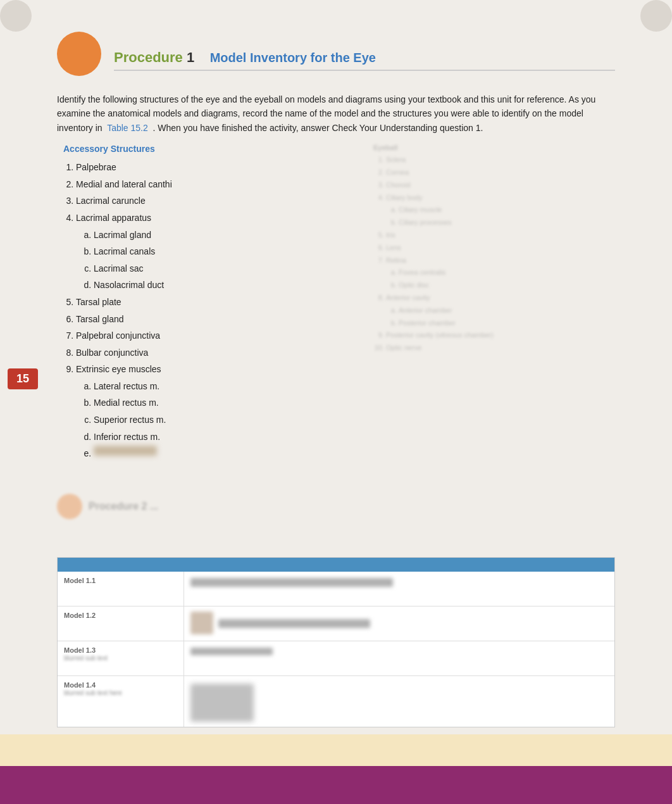 This screenshot has height=804, width=672. I want to click on list-item: Choroid, so click(500, 185).